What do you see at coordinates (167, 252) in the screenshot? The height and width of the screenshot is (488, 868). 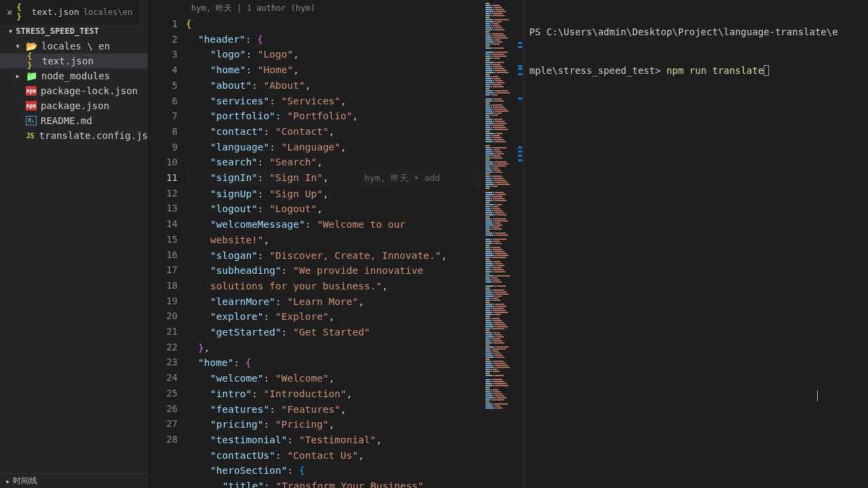 I see `gutter: 1234567891011121314151617181920212223242…` at bounding box center [167, 252].